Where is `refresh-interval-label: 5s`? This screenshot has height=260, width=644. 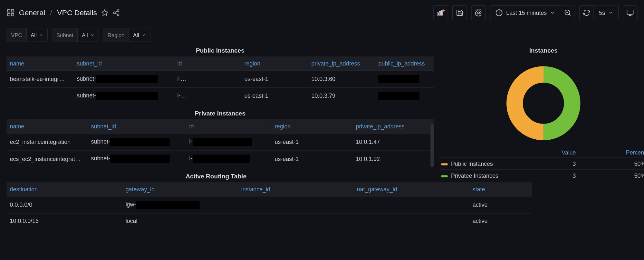 refresh-interval-label: 5s is located at coordinates (602, 13).